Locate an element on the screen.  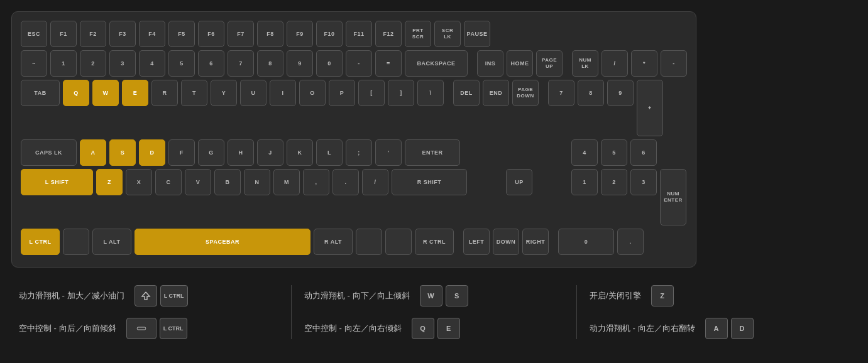
key-3: 3 is located at coordinates (123, 63).